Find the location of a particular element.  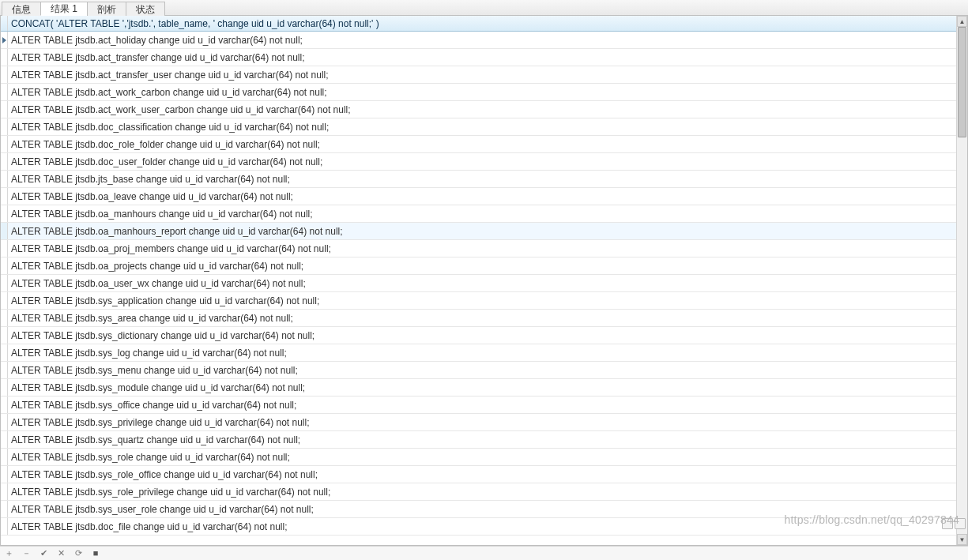

cell-value: ALTER TABLE jtsdb.doc_role_folder change… is located at coordinates (166, 145).